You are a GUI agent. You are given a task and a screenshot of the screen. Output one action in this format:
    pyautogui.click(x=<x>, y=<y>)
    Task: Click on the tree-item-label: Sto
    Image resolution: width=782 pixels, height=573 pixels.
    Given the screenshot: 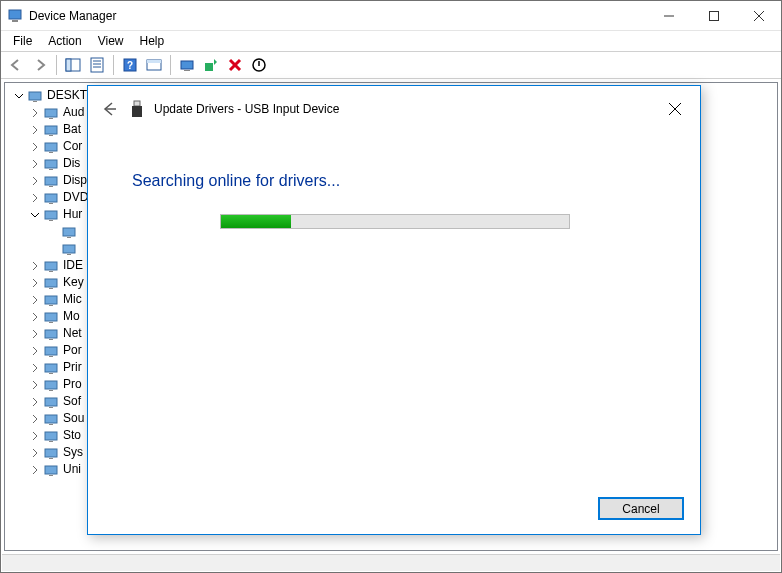 What is the action you would take?
    pyautogui.click(x=72, y=436)
    